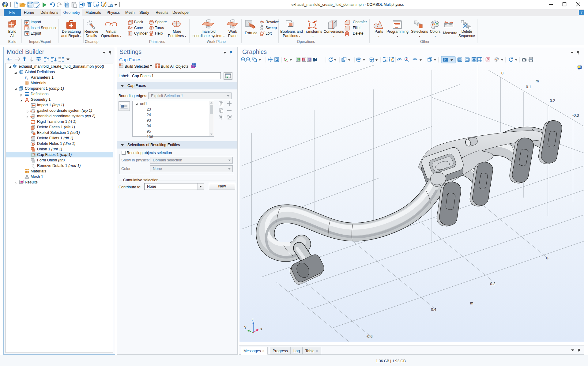 This screenshot has height=366, width=588. Describe the element at coordinates (433, 310) in the screenshot. I see `svg-text: -0.4` at that location.